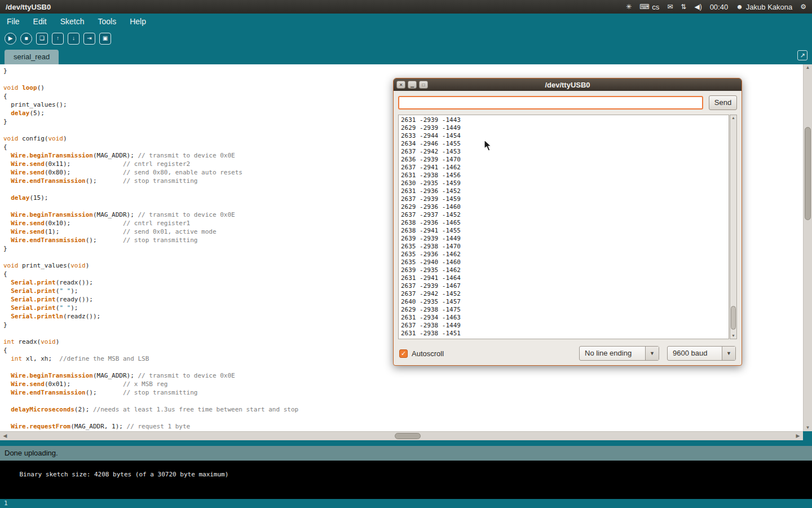 The image size is (812, 508). I want to click on keyboard-indicator: ⌨cs, so click(650, 7).